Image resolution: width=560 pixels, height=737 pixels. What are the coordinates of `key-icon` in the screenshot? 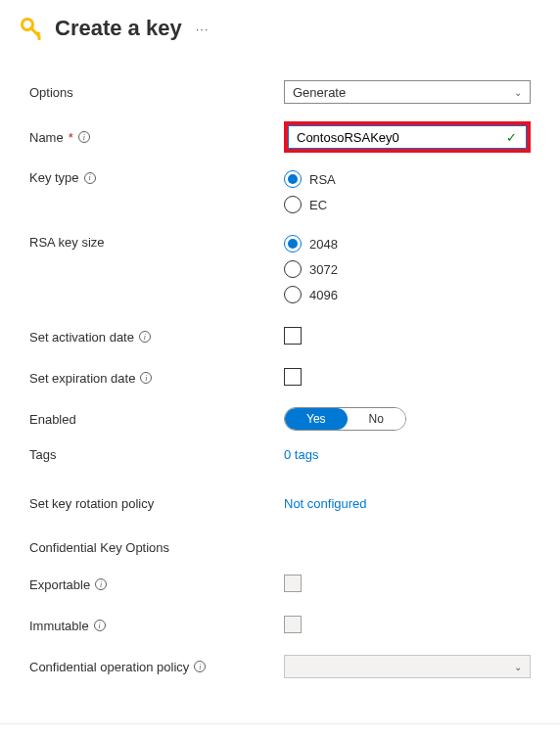 It's located at (31, 28).